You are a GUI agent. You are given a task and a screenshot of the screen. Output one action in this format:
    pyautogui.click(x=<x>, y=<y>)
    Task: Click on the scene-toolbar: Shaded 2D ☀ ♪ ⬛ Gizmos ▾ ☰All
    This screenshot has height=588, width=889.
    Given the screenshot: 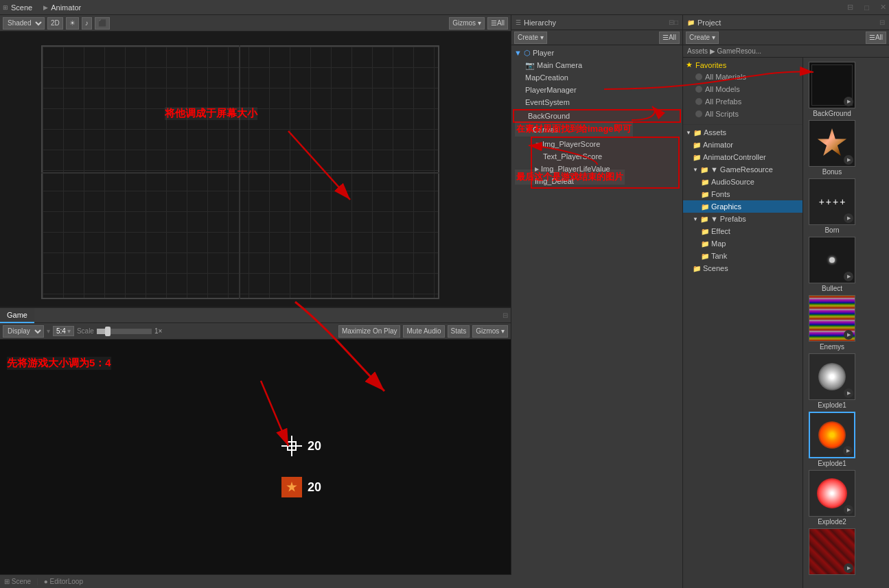 What is the action you would take?
    pyautogui.click(x=255, y=23)
    